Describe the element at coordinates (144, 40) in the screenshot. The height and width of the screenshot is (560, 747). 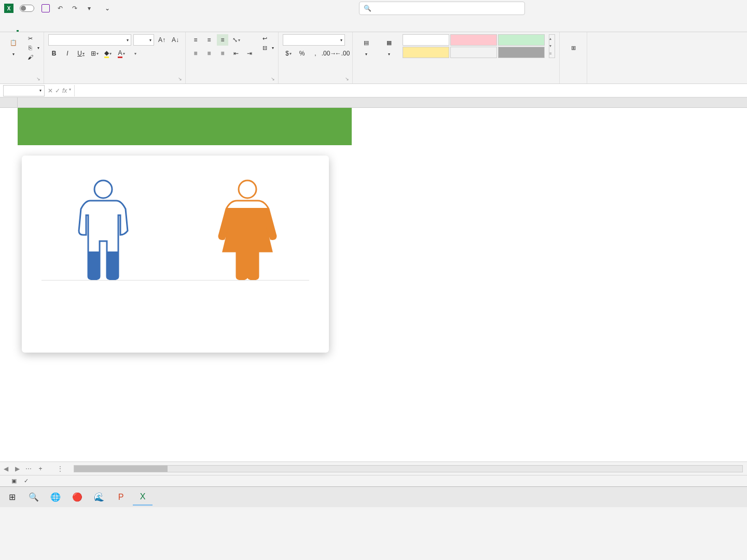
I see `font-size-select: ▾` at that location.